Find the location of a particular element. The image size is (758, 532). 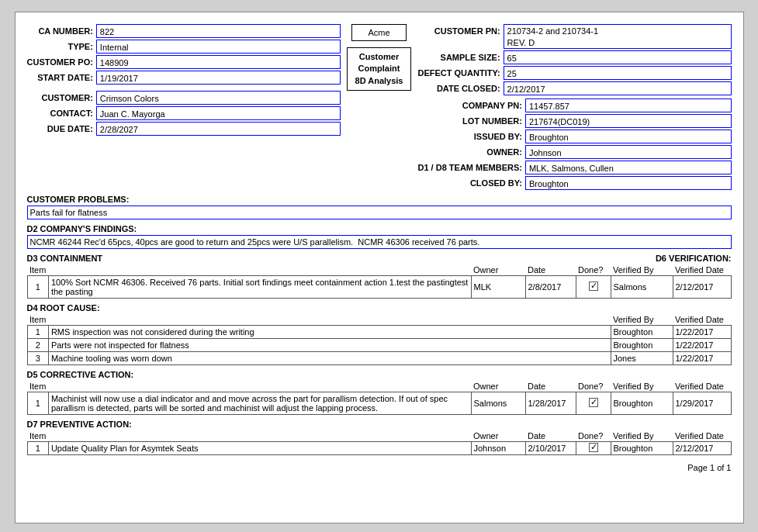

customer-pn-value: 210734-2 and 210734-1REV. D is located at coordinates (618, 36).